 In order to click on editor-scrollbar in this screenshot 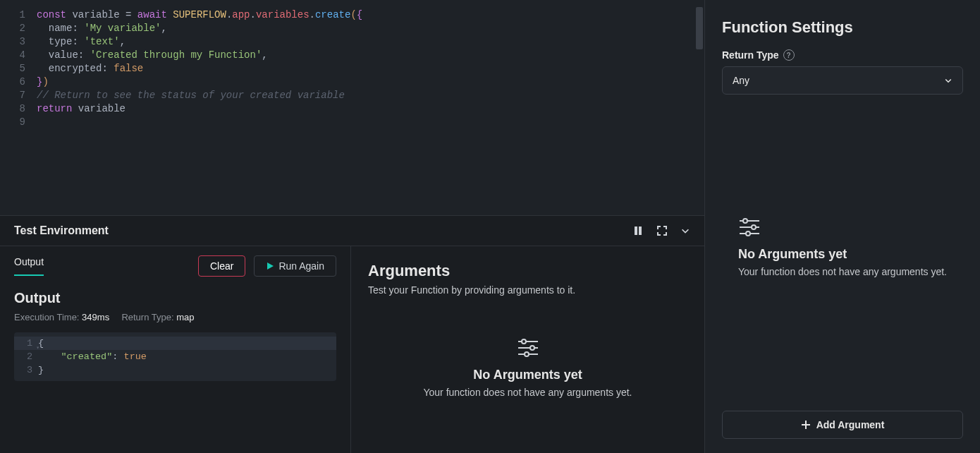, I will do `click(699, 28)`.